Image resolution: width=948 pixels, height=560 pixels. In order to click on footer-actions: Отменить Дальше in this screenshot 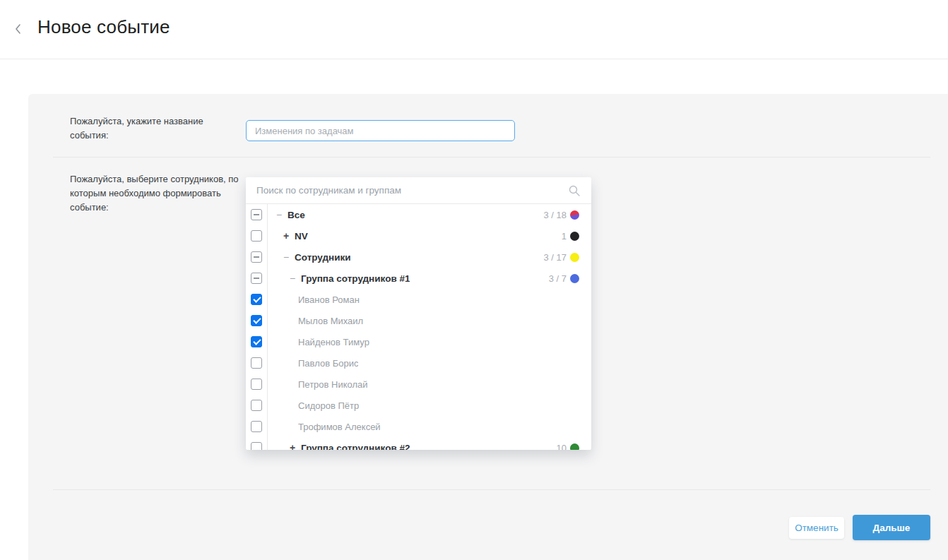, I will do `click(860, 528)`.